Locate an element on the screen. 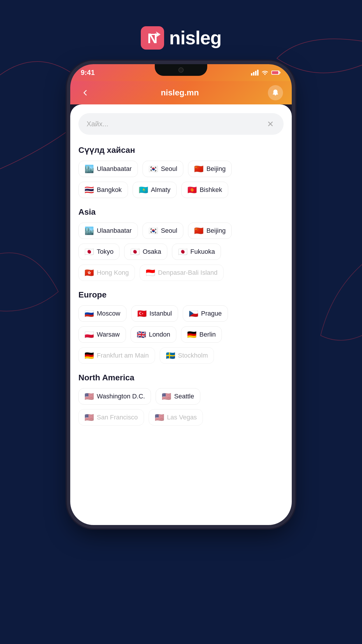  city-name: San Francisco is located at coordinates (117, 417).